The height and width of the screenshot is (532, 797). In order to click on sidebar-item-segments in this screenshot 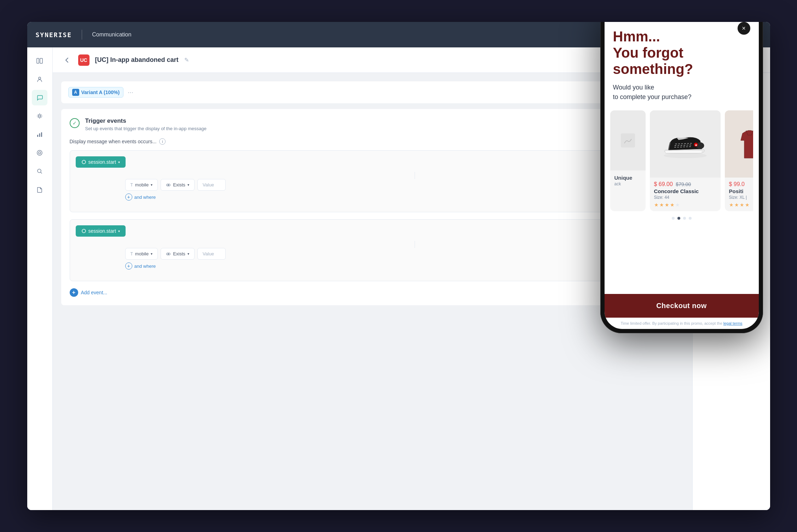, I will do `click(40, 153)`.